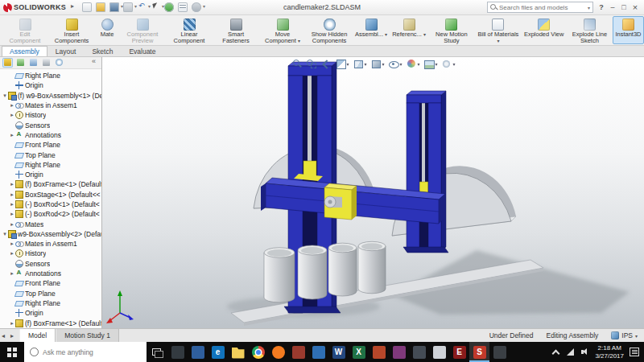 The width and height of the screenshot is (644, 362). Describe the element at coordinates (8, 63) in the screenshot. I see `featuremanager-tab-icon` at that location.